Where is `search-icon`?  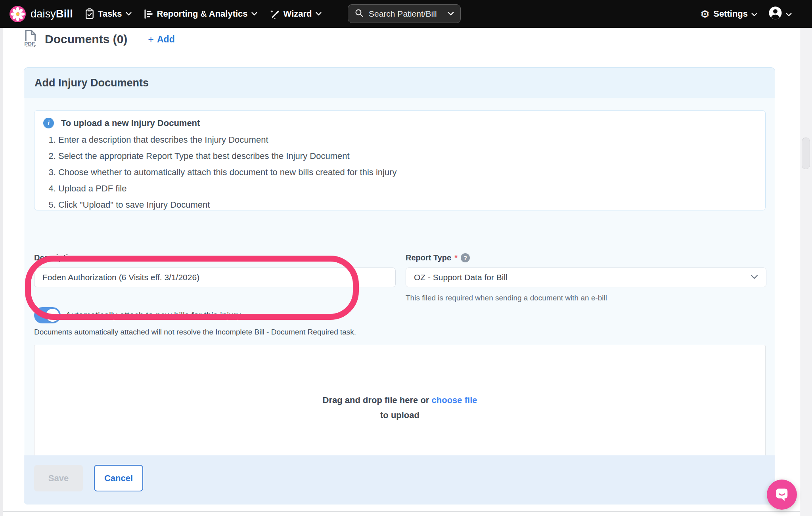
search-icon is located at coordinates (359, 14).